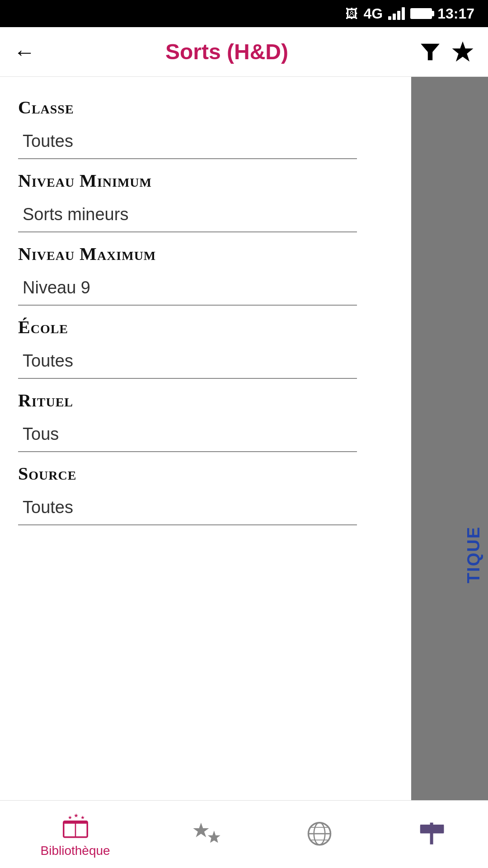  What do you see at coordinates (24, 52) in the screenshot?
I see `back-button: ←` at bounding box center [24, 52].